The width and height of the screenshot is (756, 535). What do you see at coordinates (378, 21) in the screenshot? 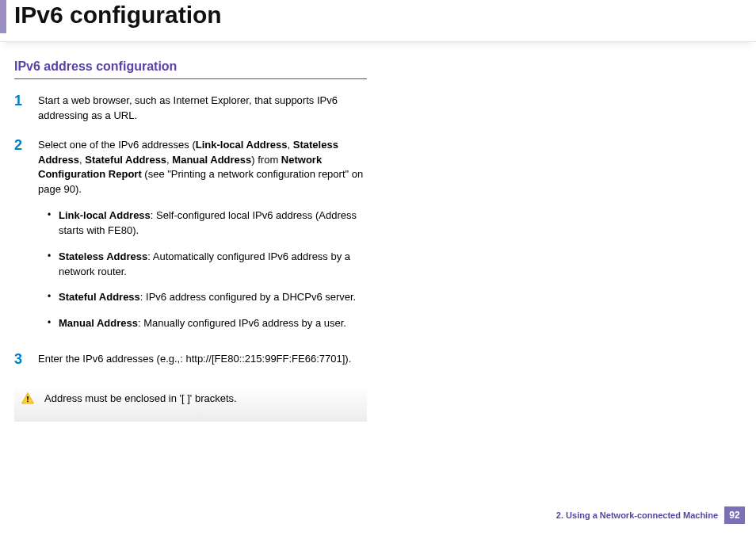
I see `title-area: IPv6 configuration` at bounding box center [378, 21].